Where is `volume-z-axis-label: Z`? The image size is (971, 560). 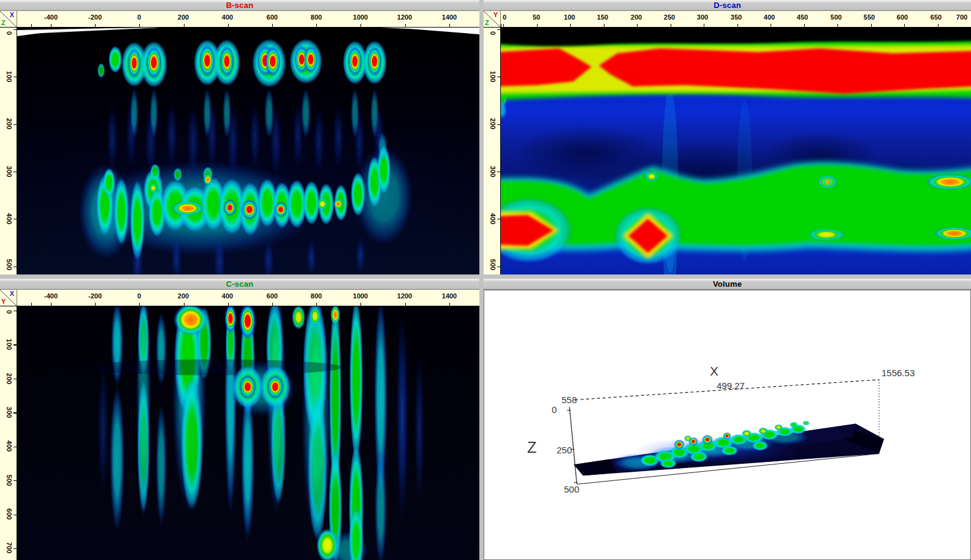 volume-z-axis-label: Z is located at coordinates (532, 447).